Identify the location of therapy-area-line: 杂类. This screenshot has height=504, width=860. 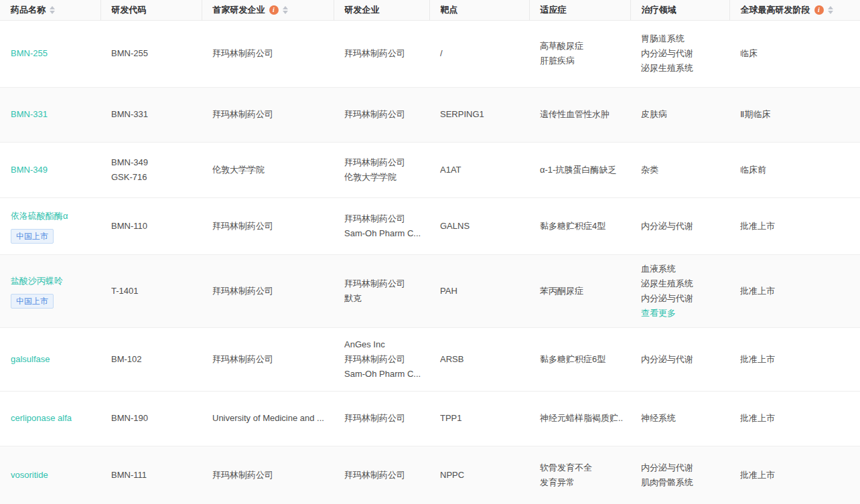
(682, 170).